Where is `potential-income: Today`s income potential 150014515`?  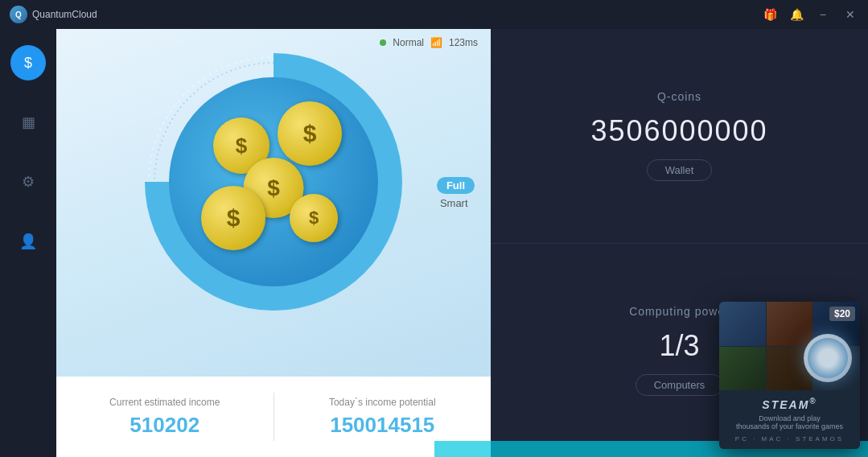
potential-income: Today`s income potential 150014515 is located at coordinates (383, 417).